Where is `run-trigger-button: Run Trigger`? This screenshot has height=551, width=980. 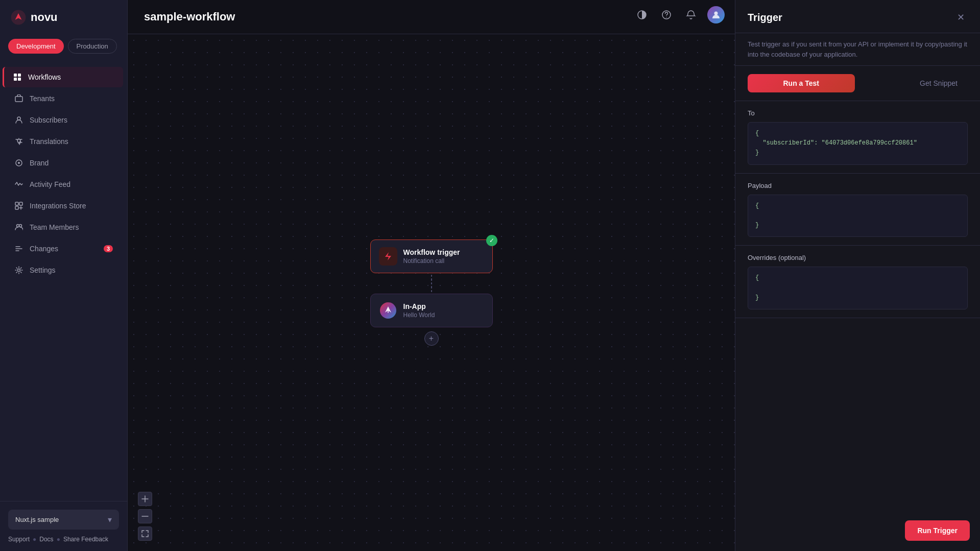 run-trigger-button: Run Trigger is located at coordinates (938, 531).